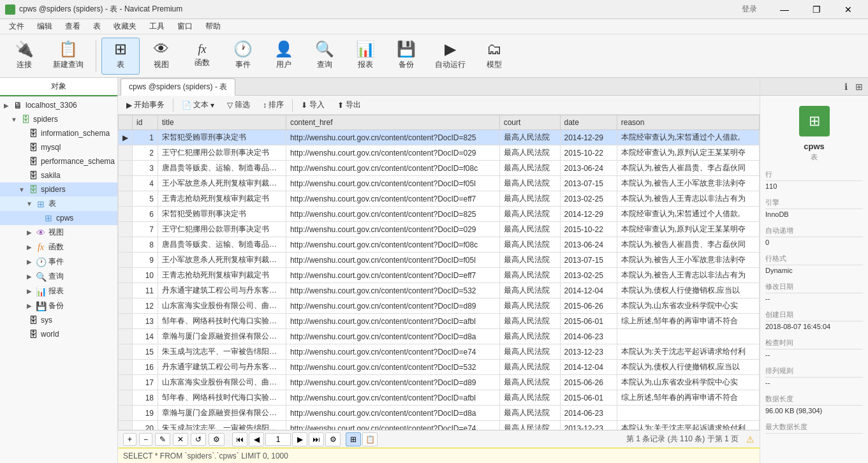 The image size is (868, 463). I want to click on table-row: 11 丹东通宇建筑工程公司与丹东客来多 http://wenshu.court.…, so click(439, 291).